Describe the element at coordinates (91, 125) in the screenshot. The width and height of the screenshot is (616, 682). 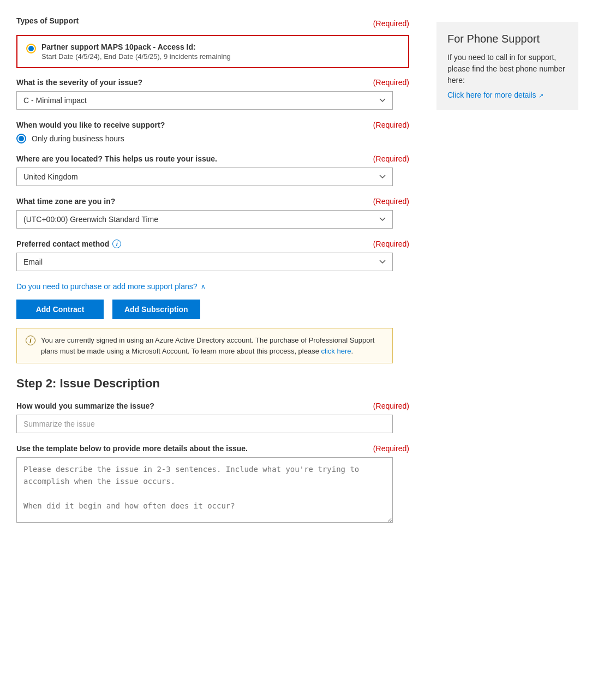
I see `support-timing-label: When would you like to receive support?` at that location.